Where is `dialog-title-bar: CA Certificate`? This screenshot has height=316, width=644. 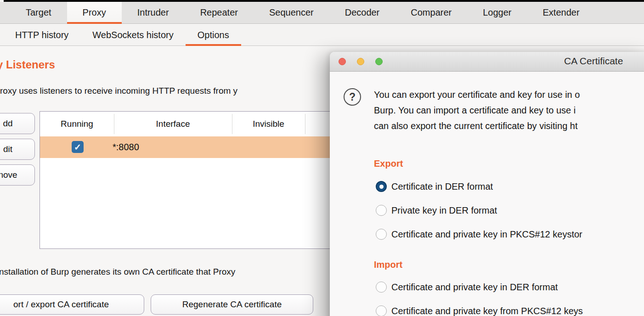
dialog-title-bar: CA Certificate is located at coordinates (487, 62).